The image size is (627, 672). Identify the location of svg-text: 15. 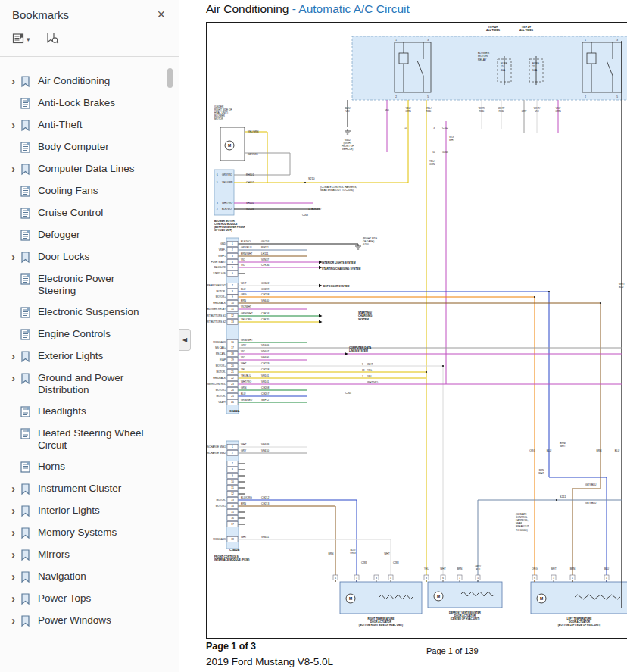
(232, 512).